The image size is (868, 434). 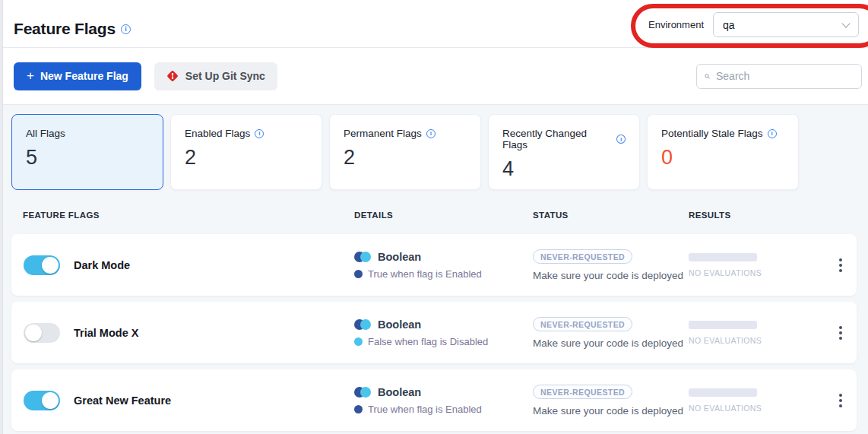 What do you see at coordinates (182, 401) in the screenshot?
I see `flag-name-cell: Great New Feature` at bounding box center [182, 401].